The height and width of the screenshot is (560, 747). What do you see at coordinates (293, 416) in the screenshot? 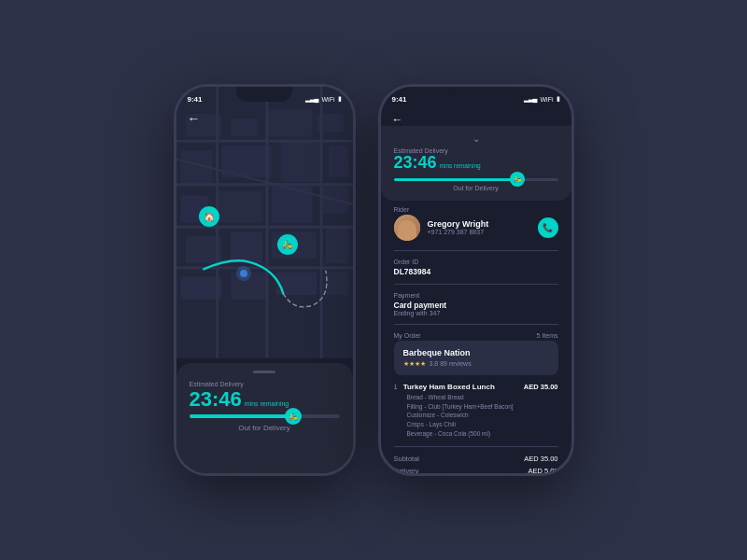
I see `progress-thumb: 🛵` at bounding box center [293, 416].